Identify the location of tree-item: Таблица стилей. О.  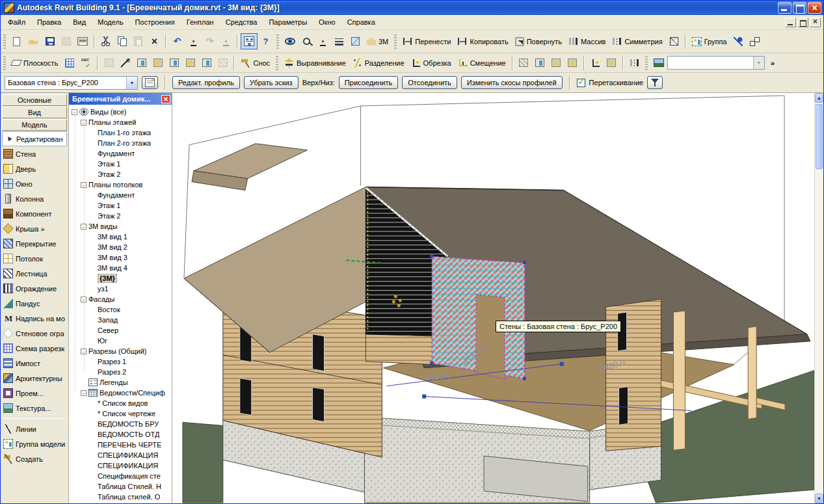
(120, 497).